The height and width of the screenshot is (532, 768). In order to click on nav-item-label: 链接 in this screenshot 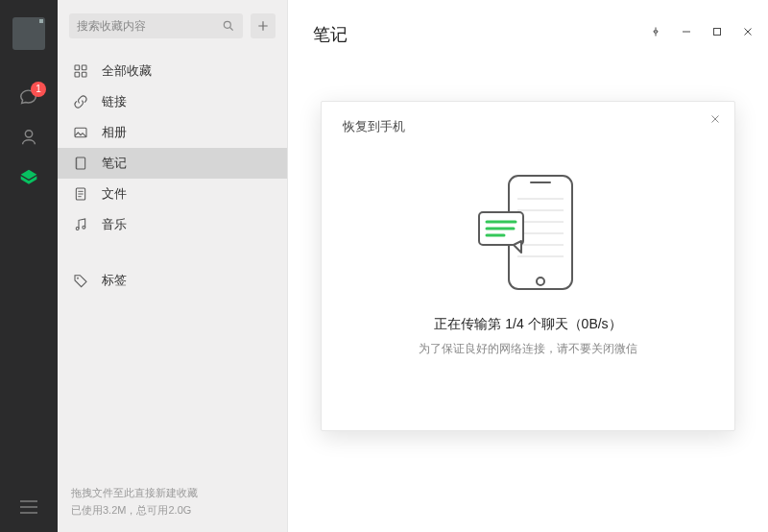, I will do `click(114, 102)`.